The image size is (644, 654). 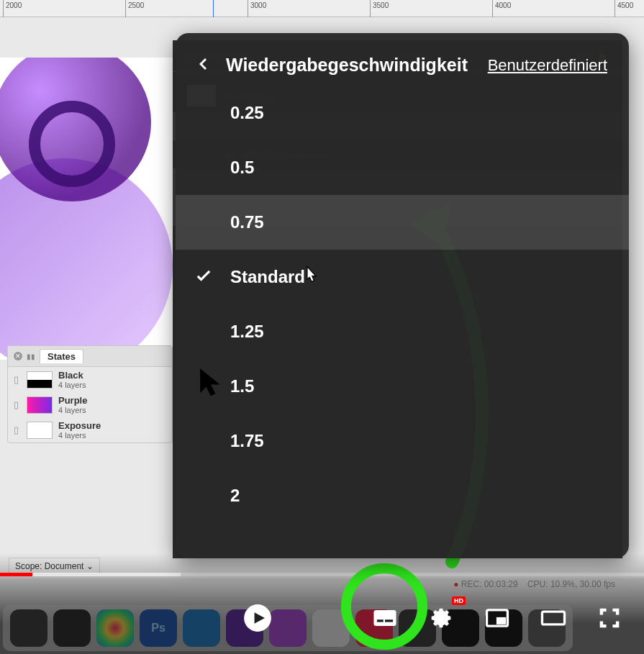 I want to click on speed-option: 1.25, so click(x=402, y=332).